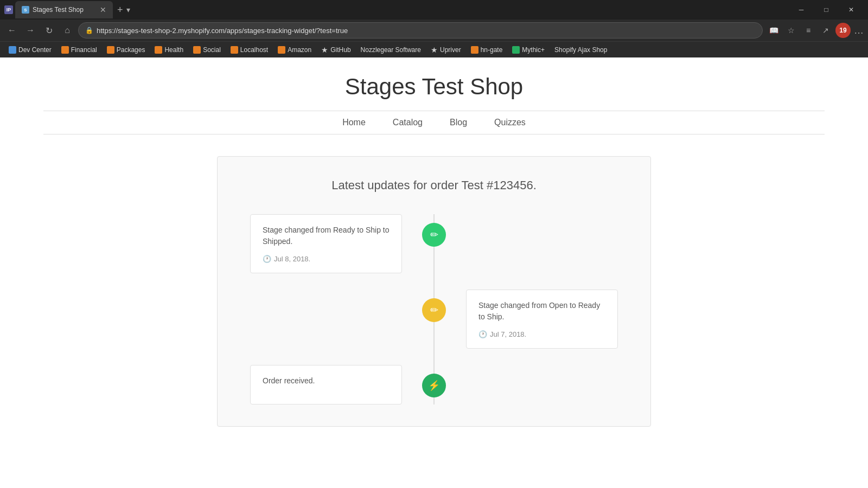  Describe the element at coordinates (326, 385) in the screenshot. I see `timeline-card-3: Order received.` at that location.